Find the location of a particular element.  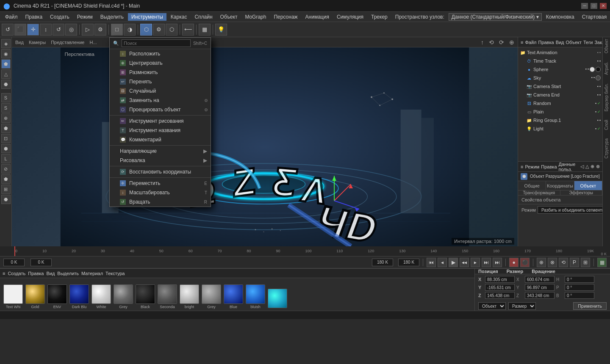

tree-item-camera-start: 📷 Camera Start ▪ ▪ is located at coordinates (560, 86).